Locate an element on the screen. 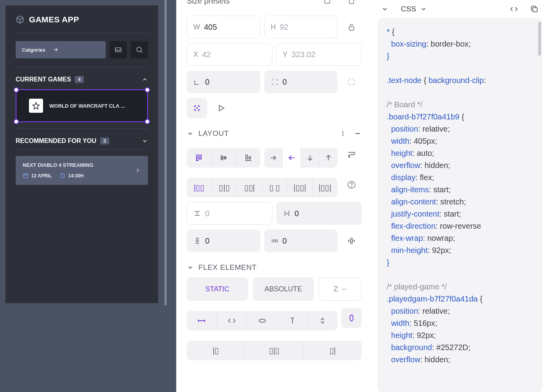  x-field: X42 is located at coordinates (229, 54).